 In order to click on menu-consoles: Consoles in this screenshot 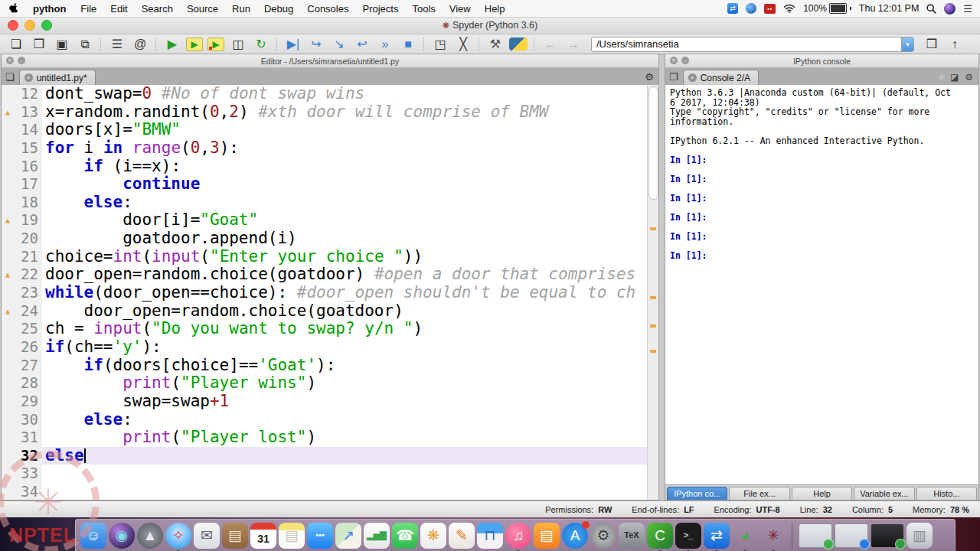, I will do `click(328, 9)`.